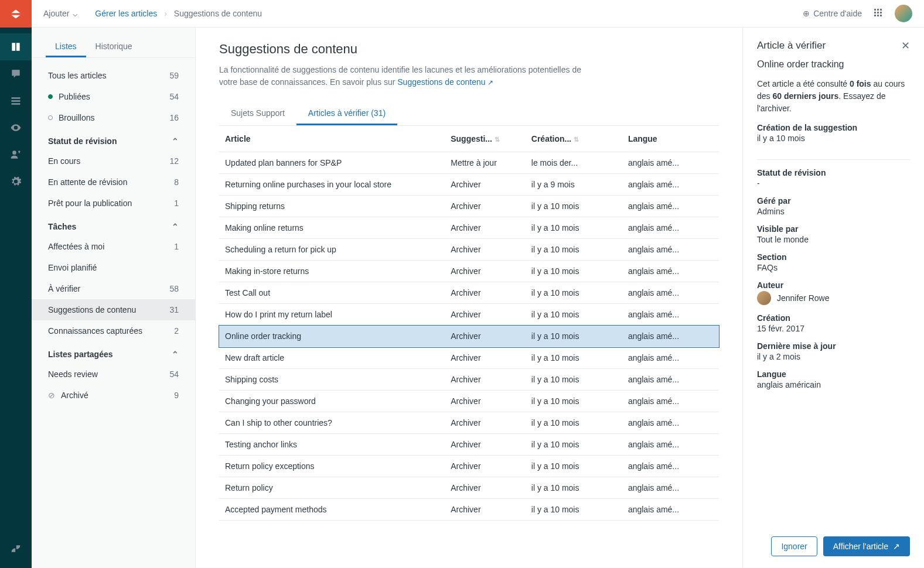 The height and width of the screenshot is (568, 924). What do you see at coordinates (114, 182) in the screenshot?
I see `sidebar-item-awaiting: En attente de révision 8` at bounding box center [114, 182].